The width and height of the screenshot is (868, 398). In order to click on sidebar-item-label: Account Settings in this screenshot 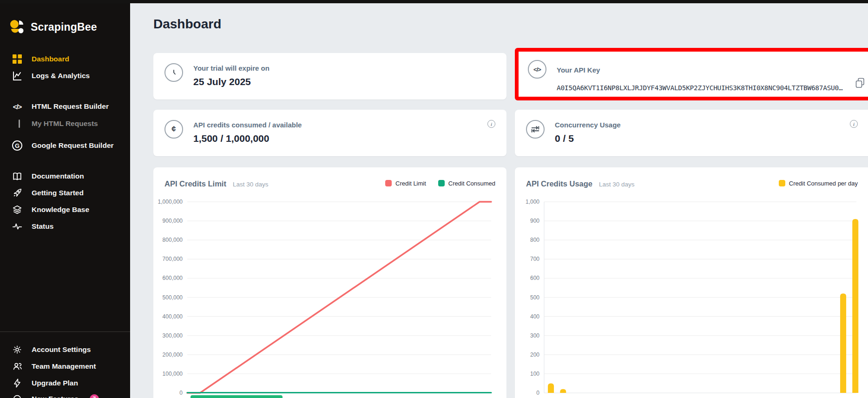, I will do `click(61, 350)`.